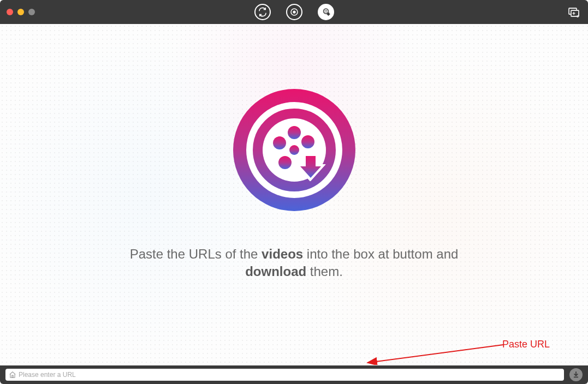 Image resolution: width=588 pixels, height=384 pixels. Describe the element at coordinates (263, 12) in the screenshot. I see `convert-icon` at that location.